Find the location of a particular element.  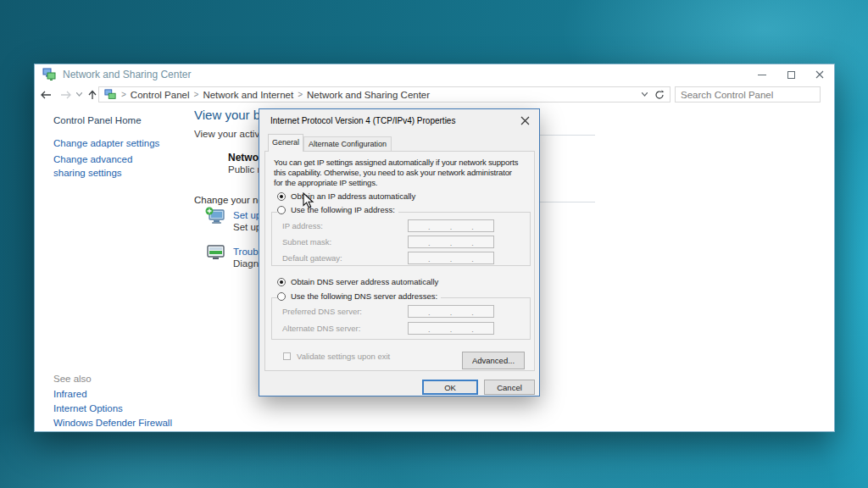

radio-label: Obtain DNS server address automatically is located at coordinates (364, 281).